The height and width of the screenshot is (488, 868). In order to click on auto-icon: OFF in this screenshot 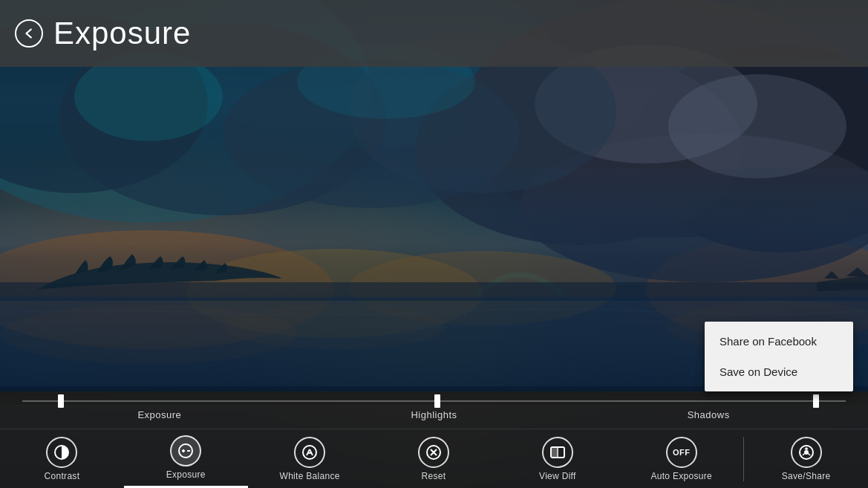, I will do `click(682, 452)`.